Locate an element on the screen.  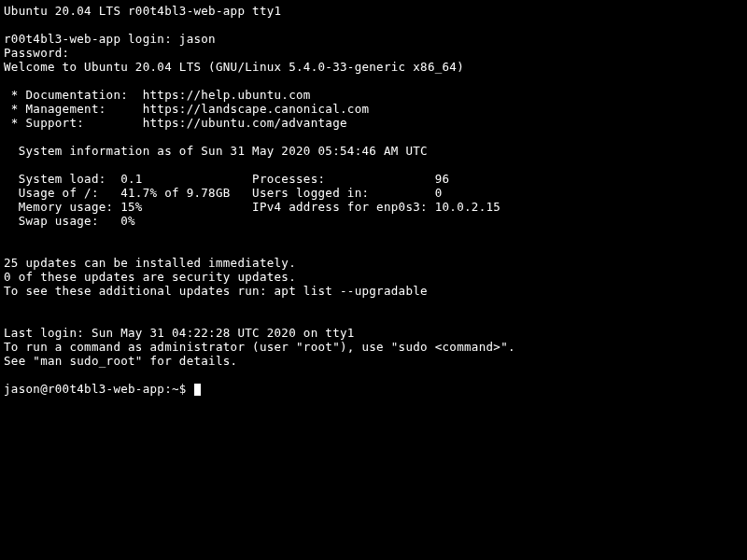
cursor-icon is located at coordinates (198, 390).